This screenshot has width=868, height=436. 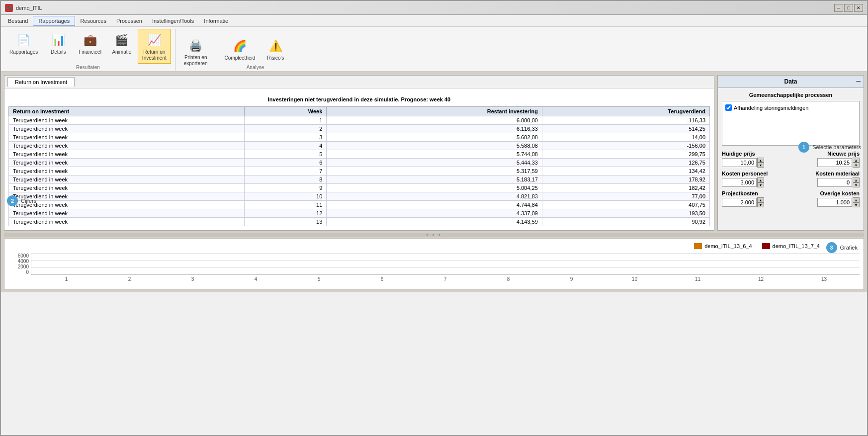 What do you see at coordinates (285, 163) in the screenshot?
I see `cell-week: 6` at bounding box center [285, 163].